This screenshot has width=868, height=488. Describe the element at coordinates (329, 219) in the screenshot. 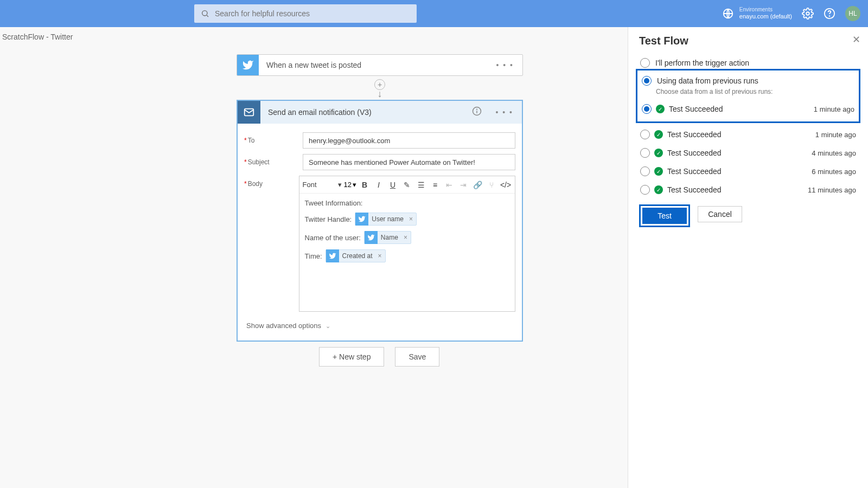

I see `line1-label: Twitter Handle:` at that location.